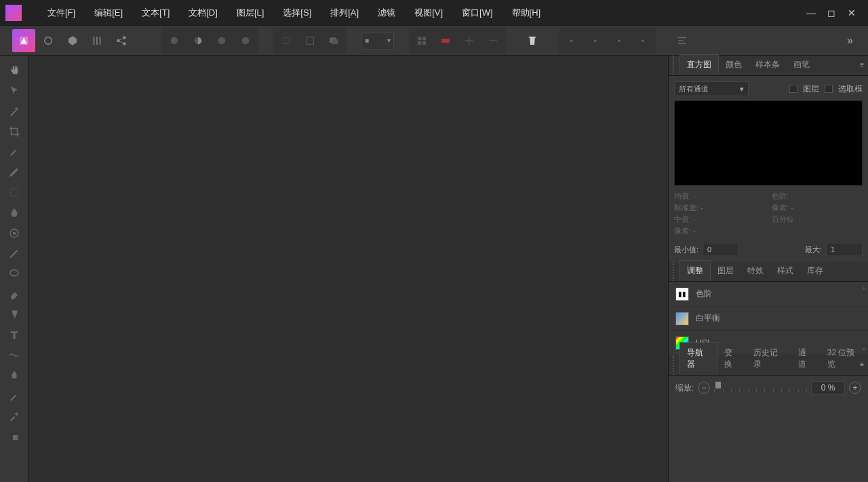 The image size is (868, 482). What do you see at coordinates (852, 13) in the screenshot?
I see `window-close-icon: ✕` at bounding box center [852, 13].